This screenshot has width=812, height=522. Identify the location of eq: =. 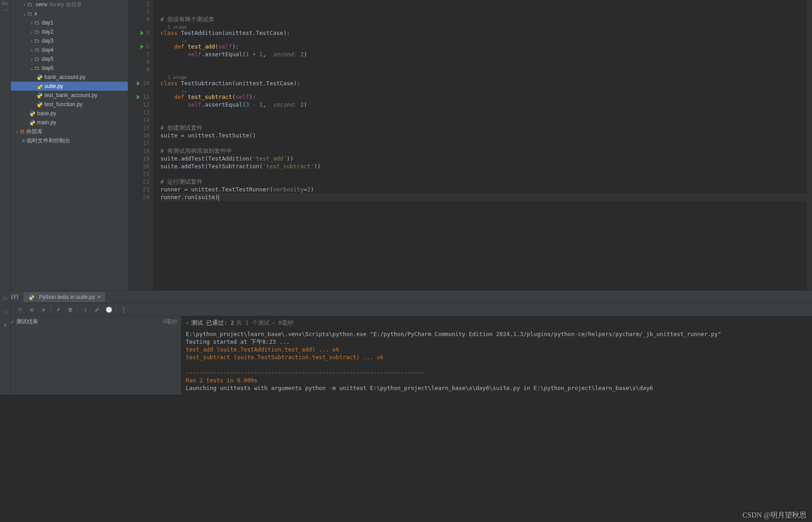
(305, 190).